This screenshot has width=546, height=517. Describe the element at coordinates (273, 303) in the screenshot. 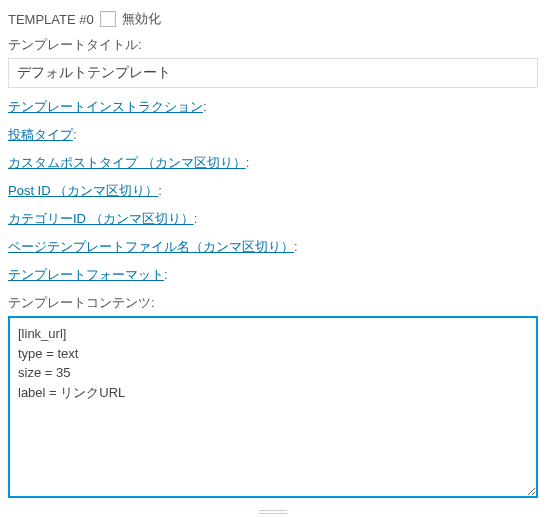

I see `template-content-label: テンプレートコンテンツ:` at that location.